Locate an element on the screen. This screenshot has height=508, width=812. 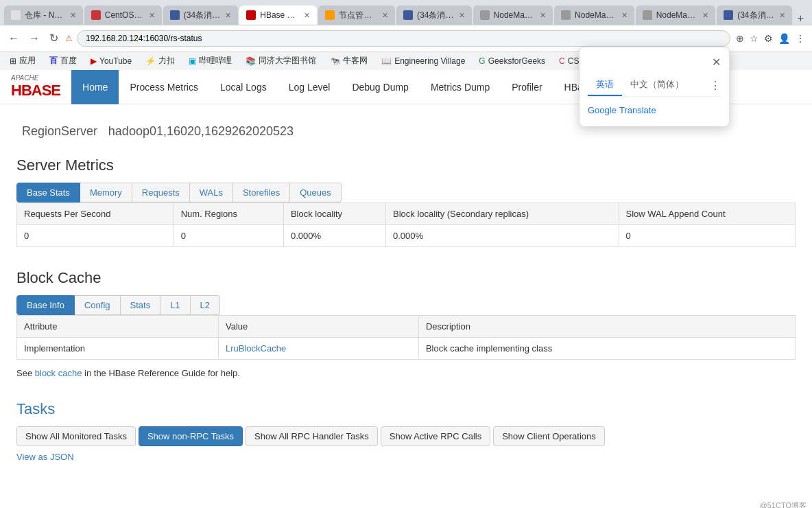
help-text: See block cache in the HBase Reference G… is located at coordinates (406, 373).